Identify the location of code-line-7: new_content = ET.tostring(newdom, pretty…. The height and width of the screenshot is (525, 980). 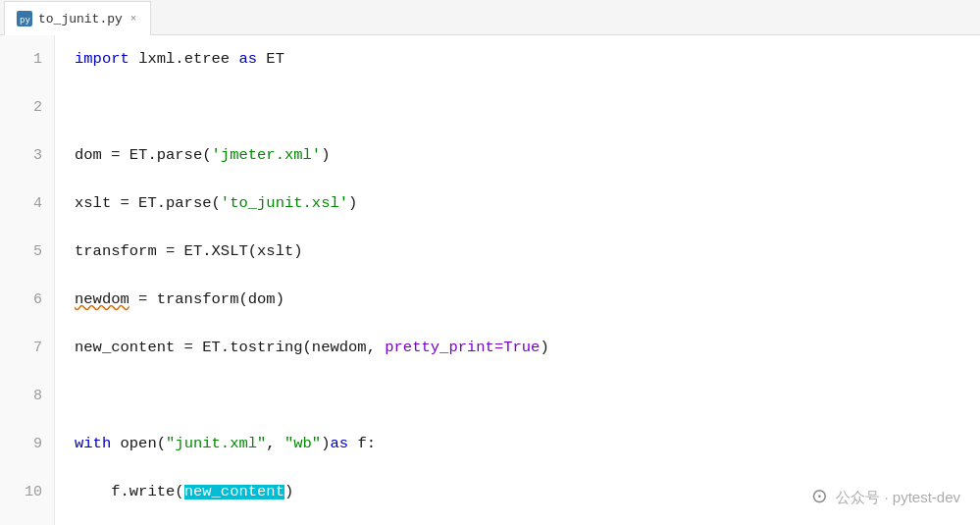
(518, 347).